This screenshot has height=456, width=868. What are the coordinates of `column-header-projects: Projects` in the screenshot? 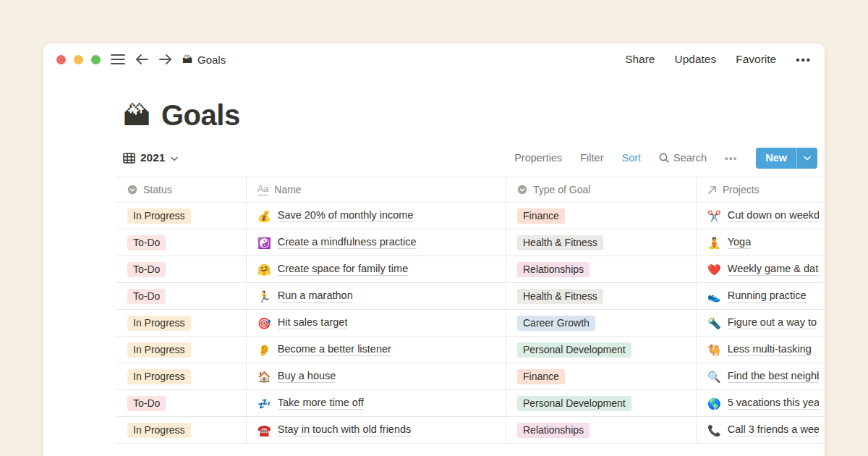 It's located at (761, 190).